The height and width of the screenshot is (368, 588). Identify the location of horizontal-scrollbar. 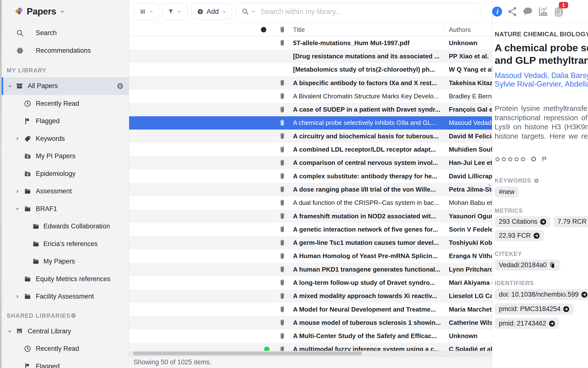
(311, 354).